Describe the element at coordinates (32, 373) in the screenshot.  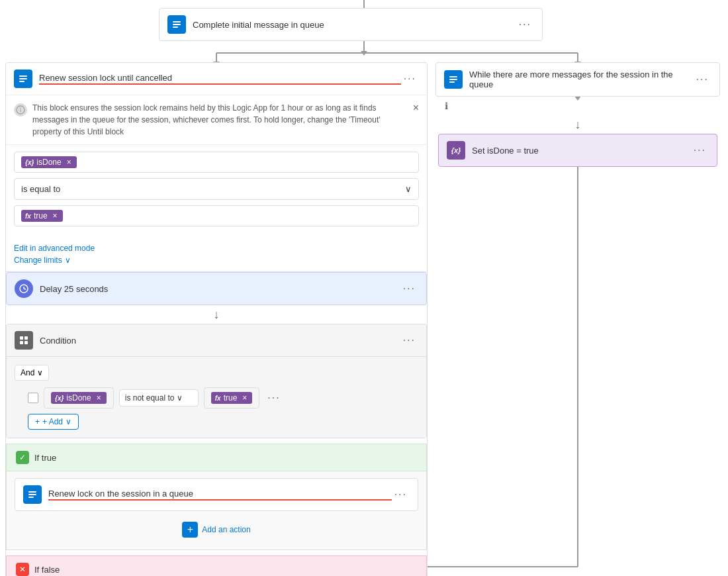
I see `and-dropdown: And ∨` at that location.